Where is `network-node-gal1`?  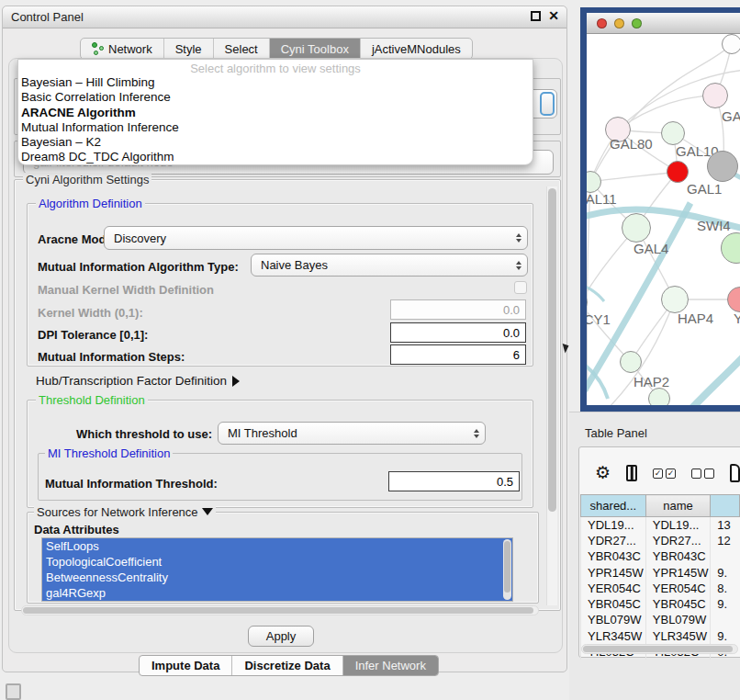 network-node-gal1 is located at coordinates (678, 172).